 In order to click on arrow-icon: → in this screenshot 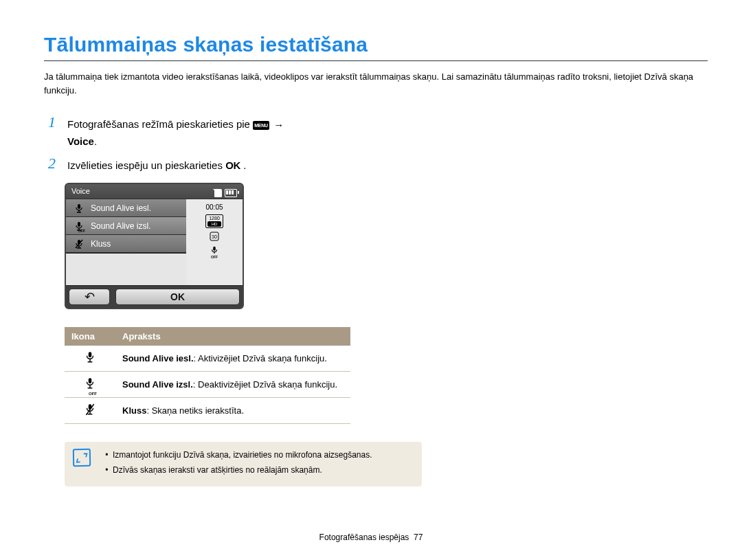, I will do `click(279, 125)`.